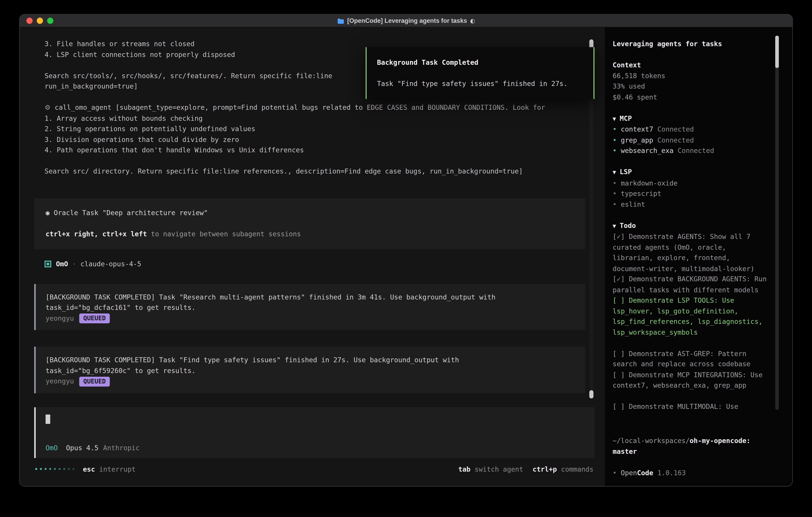 This screenshot has width=812, height=517. I want to click on session-title: Leveraging agents for tasks, so click(691, 44).